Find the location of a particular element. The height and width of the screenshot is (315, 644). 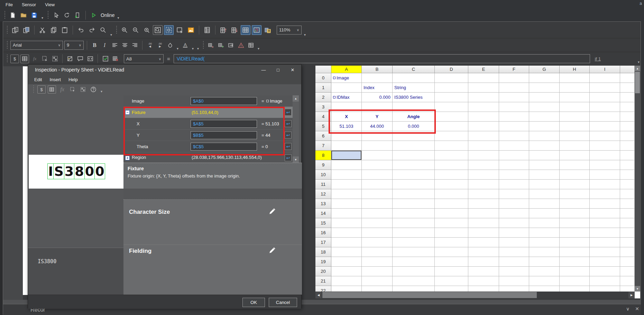

menu-sensor: Sensor is located at coordinates (29, 5).